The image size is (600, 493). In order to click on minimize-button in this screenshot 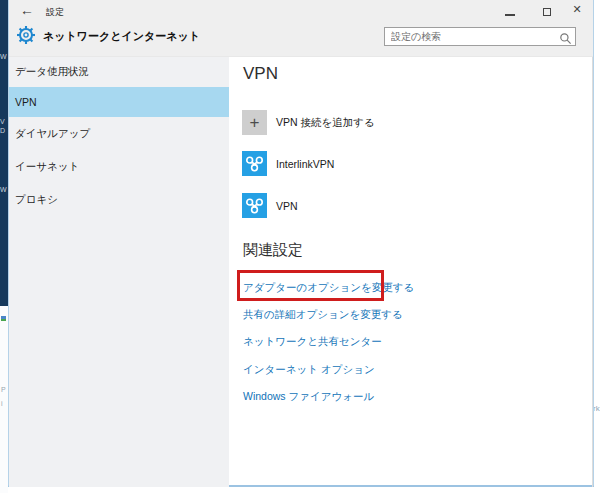, I will do `click(510, 11)`.